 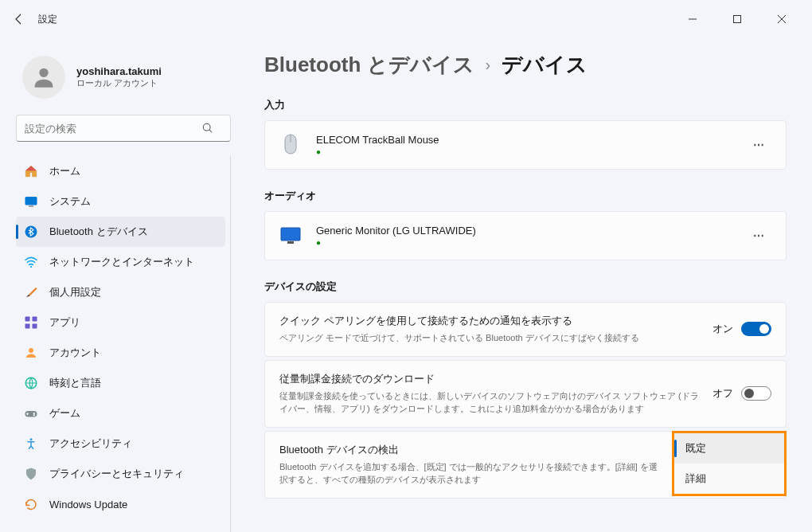 What do you see at coordinates (525, 145) in the screenshot?
I see `device-card-input: ELECOM TrackBall Mouse ● ⋯` at bounding box center [525, 145].